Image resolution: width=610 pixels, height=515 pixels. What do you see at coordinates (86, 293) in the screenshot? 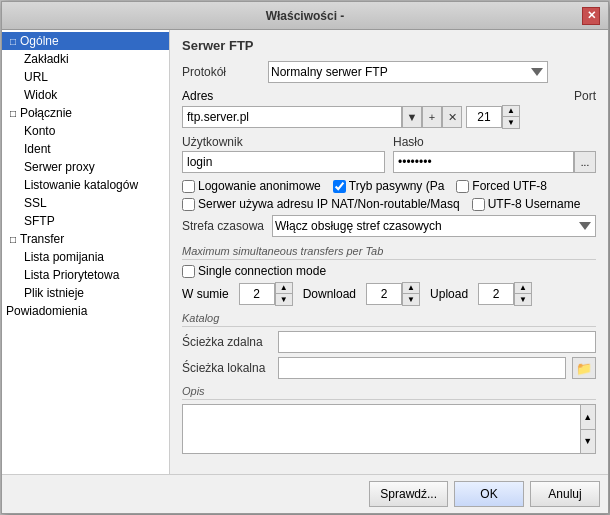
I see `sidebar-item-plik-istnieje: Plik istnieje` at bounding box center [86, 293].